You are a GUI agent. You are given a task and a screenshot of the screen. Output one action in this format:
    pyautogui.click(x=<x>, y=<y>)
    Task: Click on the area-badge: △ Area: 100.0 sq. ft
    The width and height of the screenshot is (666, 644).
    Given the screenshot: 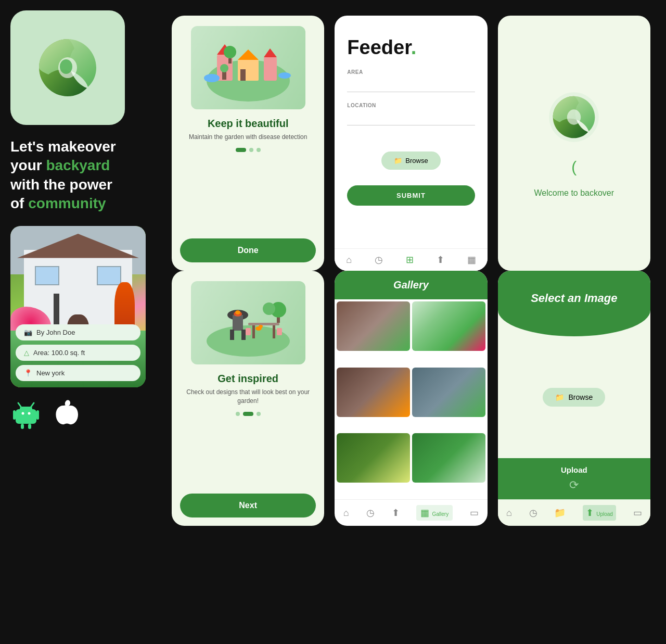 What is the action you would take?
    pyautogui.click(x=78, y=353)
    